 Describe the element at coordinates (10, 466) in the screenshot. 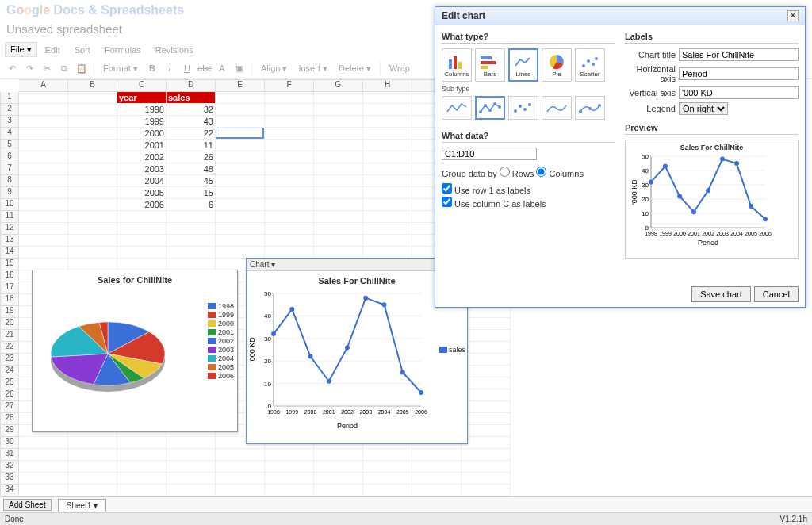

I see `row-header: 32` at that location.